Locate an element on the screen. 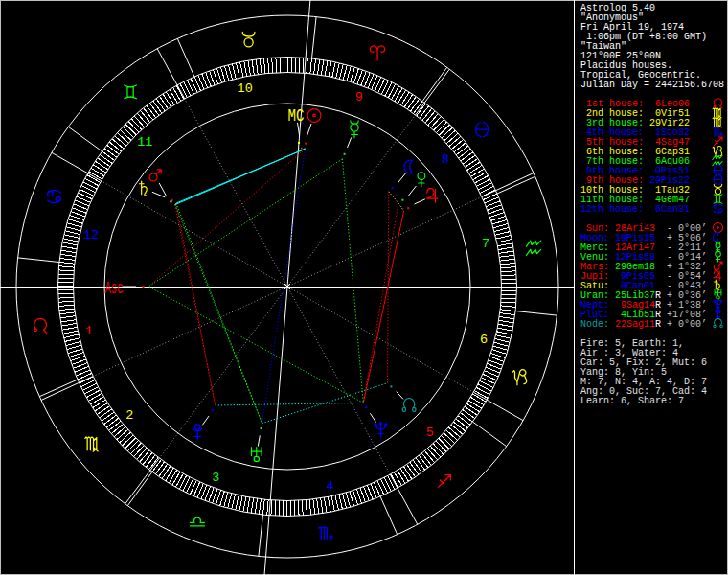 The image size is (728, 575). svg-text: 22Sag11 is located at coordinates (635, 324).